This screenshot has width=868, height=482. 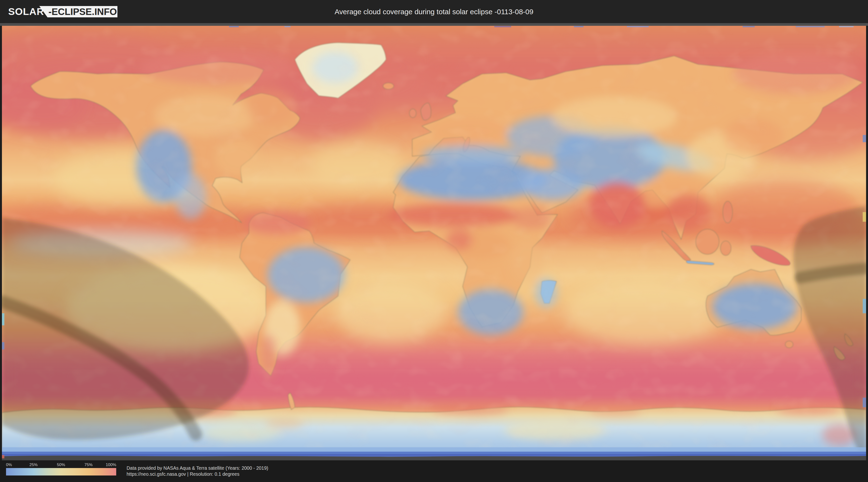 I want to click on legend-tick-100: 100%, so click(x=111, y=465).